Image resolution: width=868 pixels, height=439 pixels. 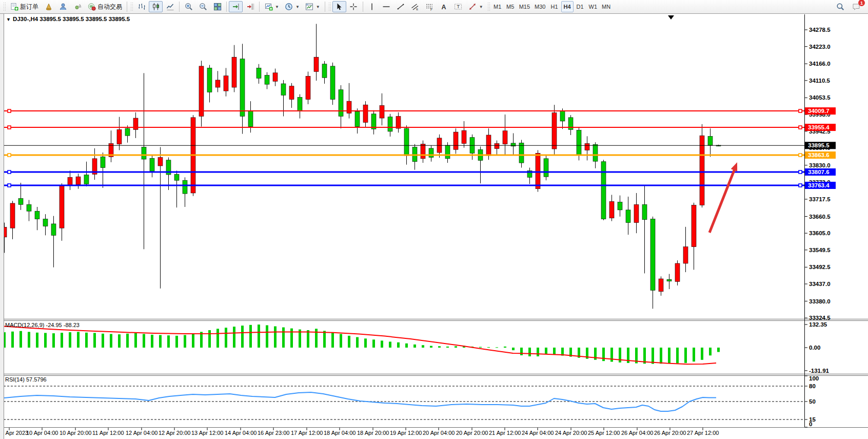 What do you see at coordinates (48, 7) in the screenshot?
I see `market-watch-button` at bounding box center [48, 7].